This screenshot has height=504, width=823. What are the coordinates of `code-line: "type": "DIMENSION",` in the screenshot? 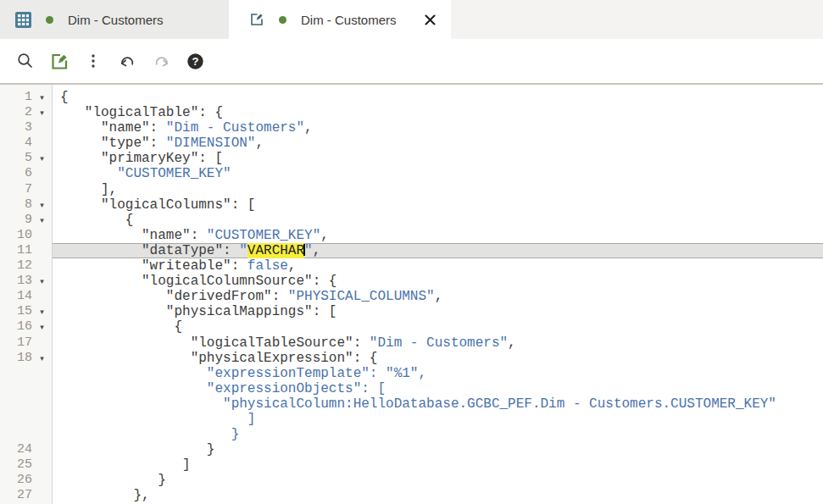 It's located at (437, 143).